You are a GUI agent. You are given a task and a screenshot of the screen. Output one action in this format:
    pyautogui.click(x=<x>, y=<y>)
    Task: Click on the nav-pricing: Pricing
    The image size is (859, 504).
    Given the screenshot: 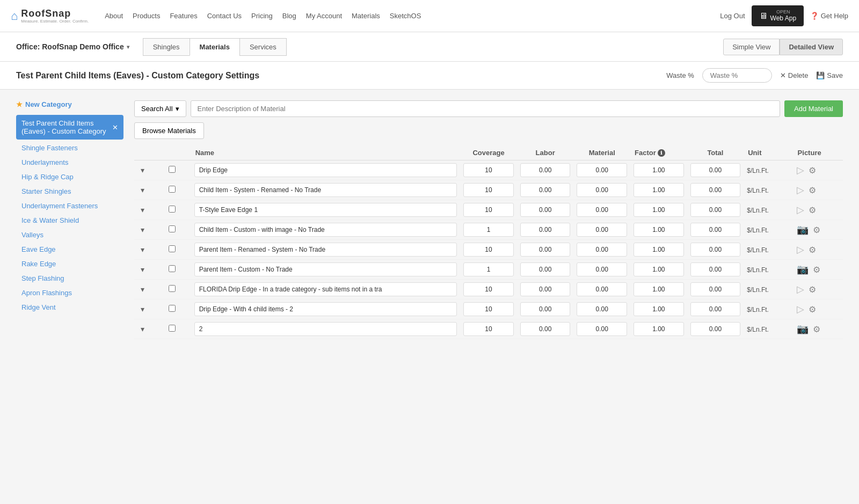 What is the action you would take?
    pyautogui.click(x=262, y=16)
    